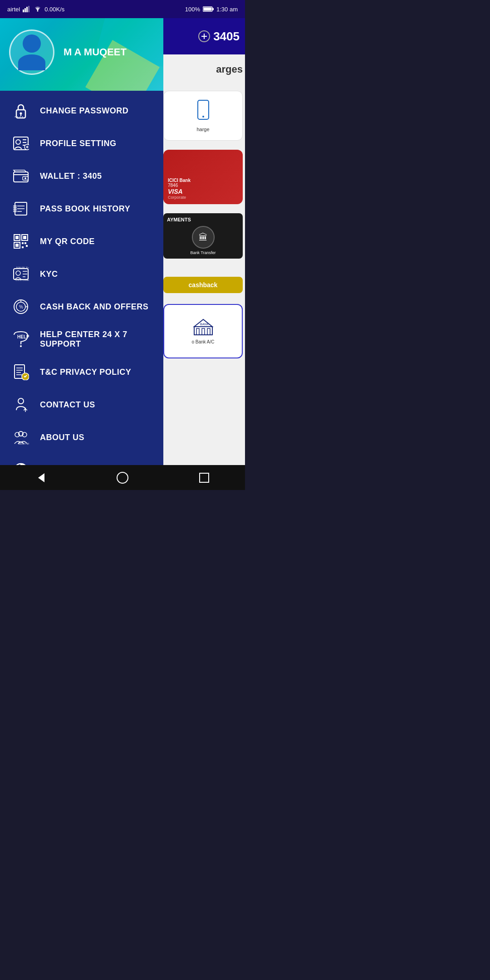 This screenshot has height=980, width=490. I want to click on cashback-button: cashback, so click(203, 285).